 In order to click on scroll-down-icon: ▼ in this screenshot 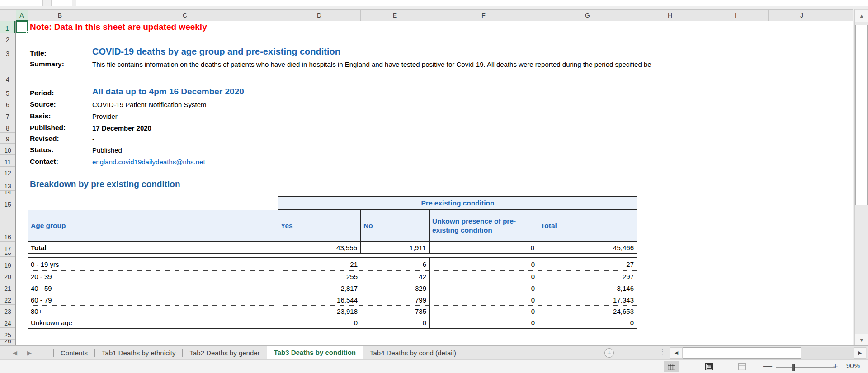, I will do `click(862, 340)`.